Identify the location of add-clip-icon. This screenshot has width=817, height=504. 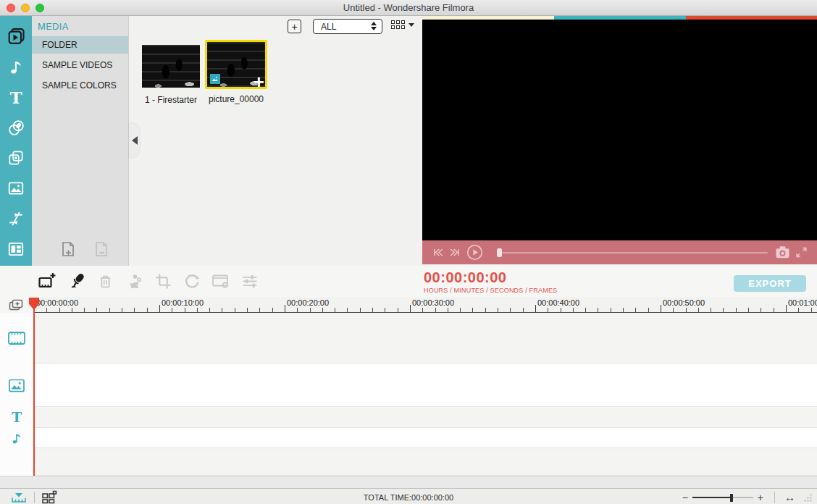
(47, 282).